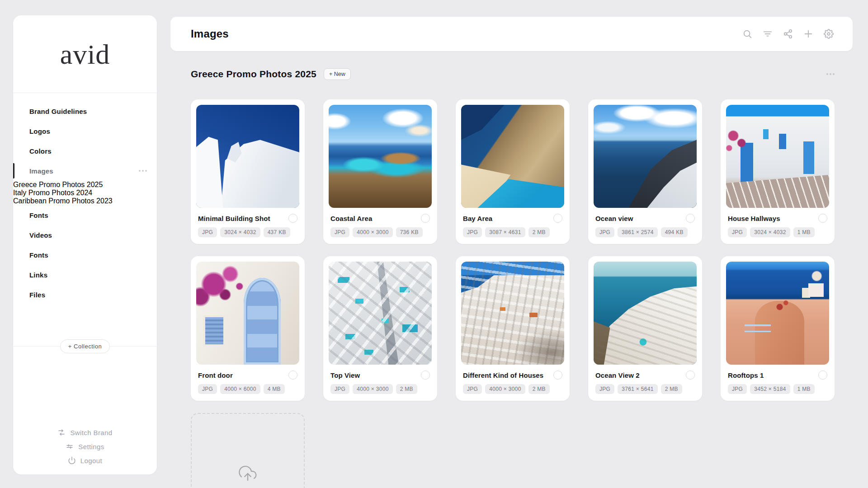  I want to click on asset-badges: JPG 3087 × 4631 2 MB, so click(513, 232).